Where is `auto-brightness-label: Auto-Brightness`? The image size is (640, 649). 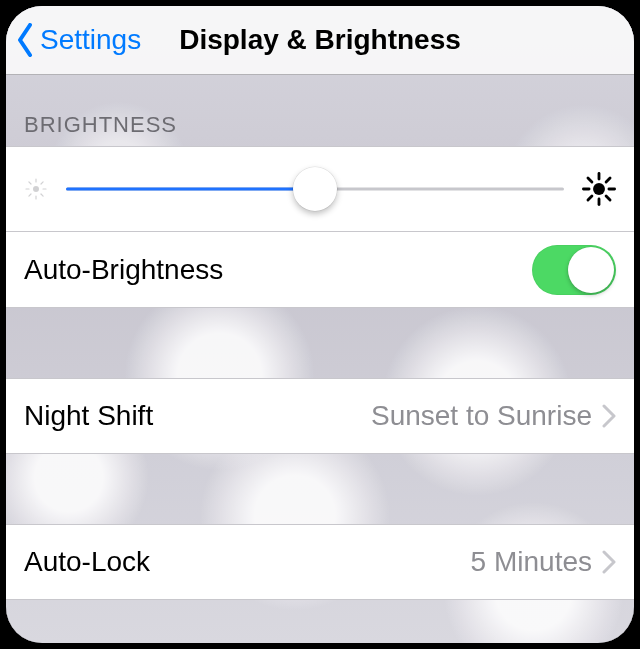 auto-brightness-label: Auto-Brightness is located at coordinates (124, 270).